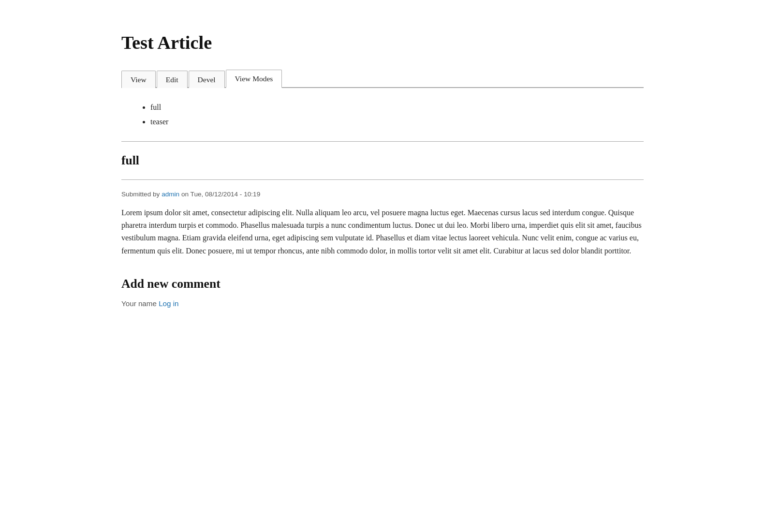  What do you see at coordinates (141, 194) in the screenshot?
I see `submitted-prefix: Submitted by` at bounding box center [141, 194].